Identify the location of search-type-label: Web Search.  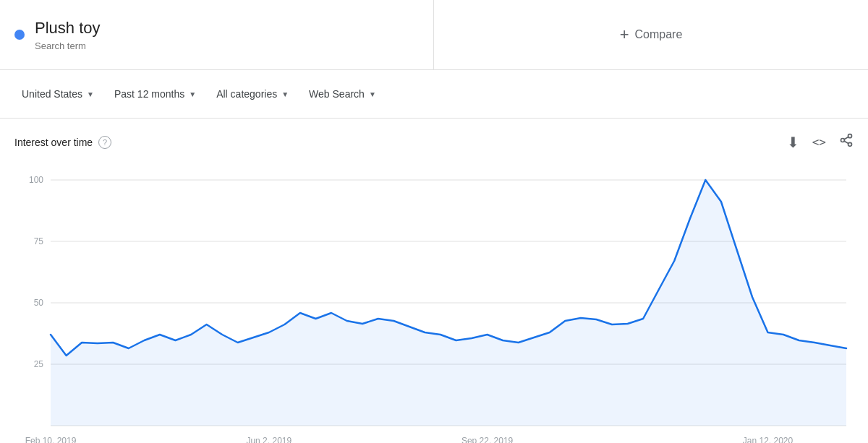
(337, 94).